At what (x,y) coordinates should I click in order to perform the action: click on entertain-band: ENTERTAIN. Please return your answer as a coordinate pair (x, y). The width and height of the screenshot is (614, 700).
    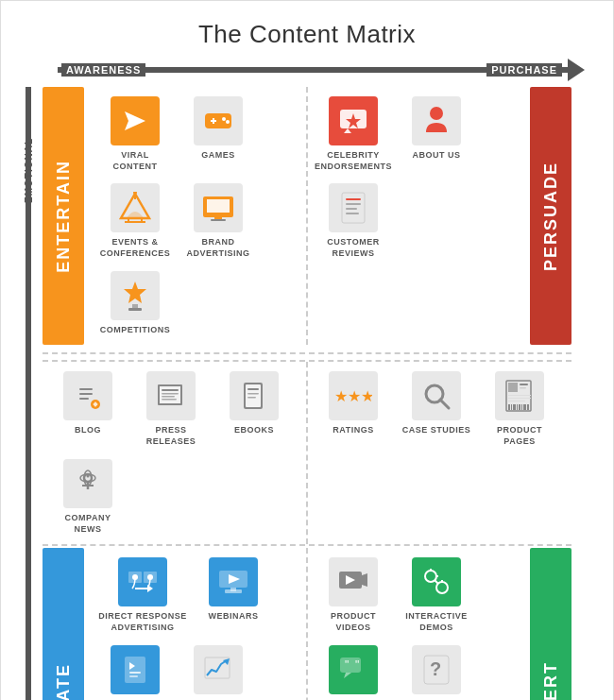
    Looking at the image, I should click on (63, 215).